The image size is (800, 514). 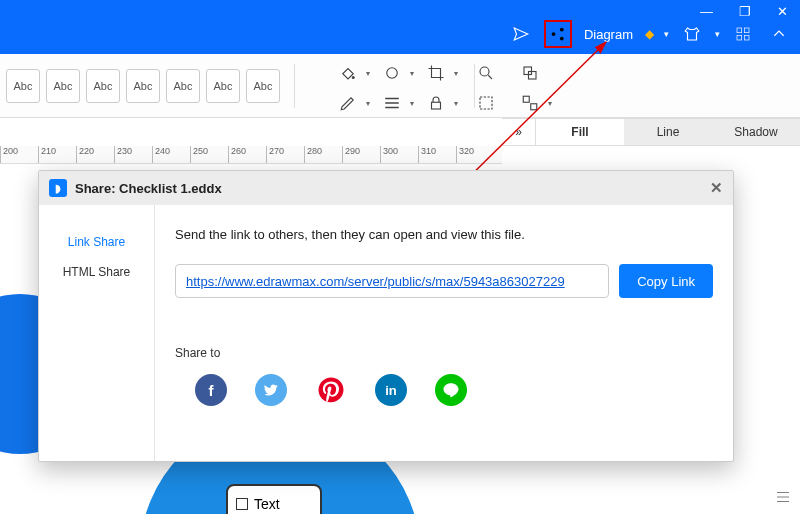 I want to click on diagram-dropdown-icon: ▾, so click(x=666, y=34).